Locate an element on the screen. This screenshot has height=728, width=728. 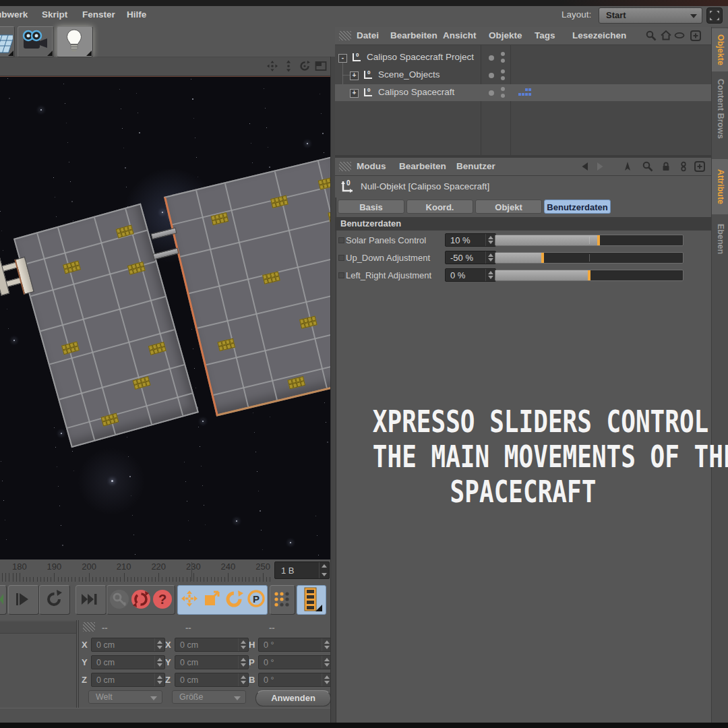
om-menu-ansicht: Ansicht is located at coordinates (460, 35).